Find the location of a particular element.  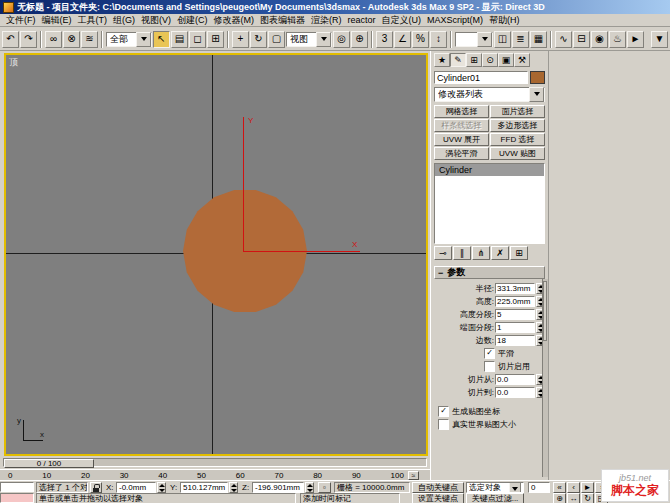

menu-help: 帮助(H) is located at coordinates (504, 20).